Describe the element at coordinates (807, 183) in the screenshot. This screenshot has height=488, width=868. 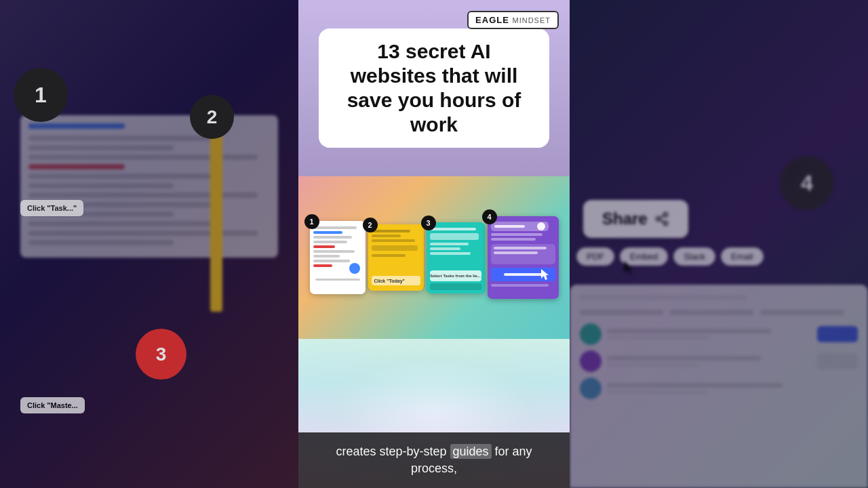
I see `step-circle-4: 4` at that location.